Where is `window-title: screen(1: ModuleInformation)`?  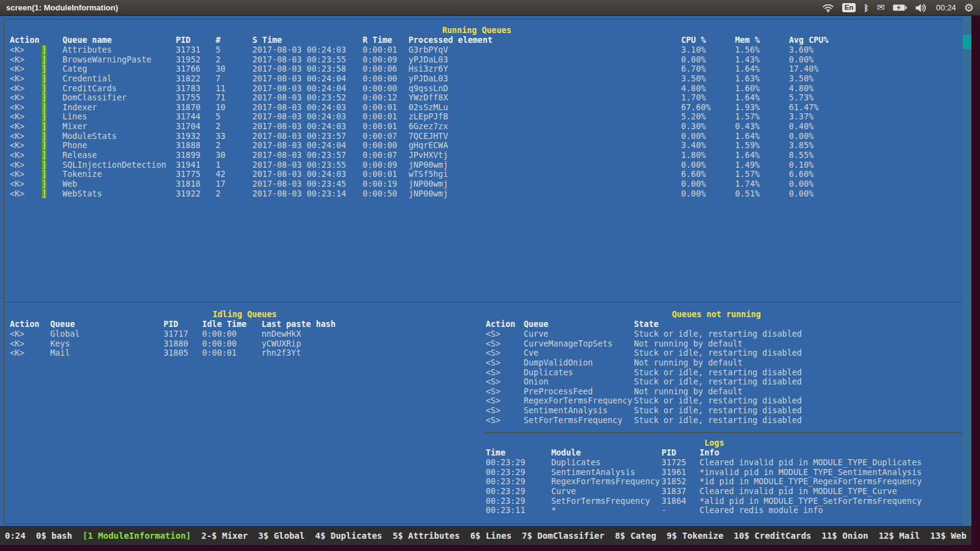 window-title: screen(1: ModuleInformation) is located at coordinates (59, 7).